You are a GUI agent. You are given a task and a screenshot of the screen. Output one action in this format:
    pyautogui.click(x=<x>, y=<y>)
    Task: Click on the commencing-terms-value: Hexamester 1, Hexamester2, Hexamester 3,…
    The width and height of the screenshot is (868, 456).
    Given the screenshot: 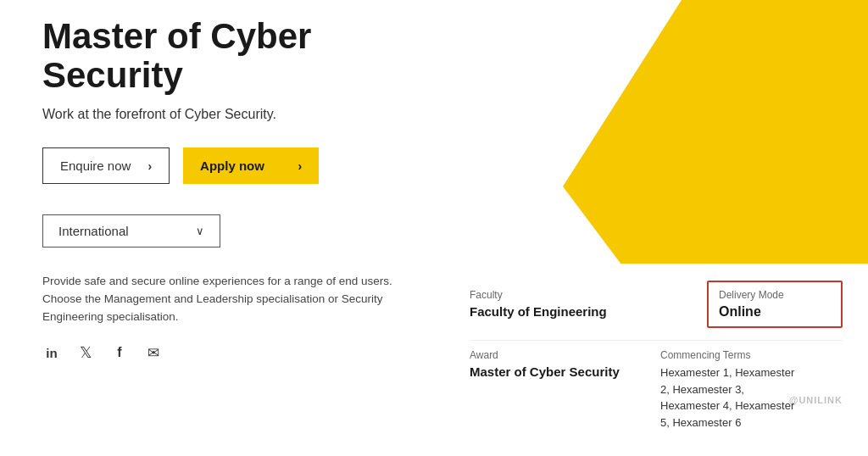 What is the action you would take?
    pyautogui.click(x=748, y=398)
    